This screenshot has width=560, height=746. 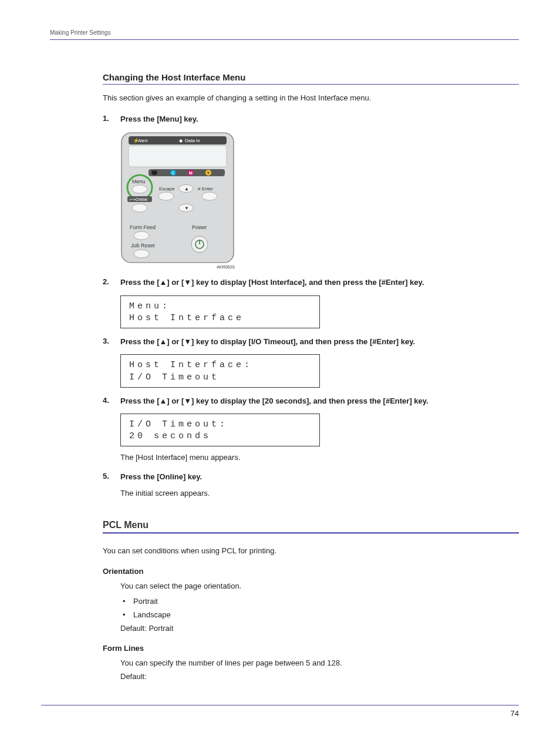 I want to click on svg-text: Power, so click(x=200, y=227).